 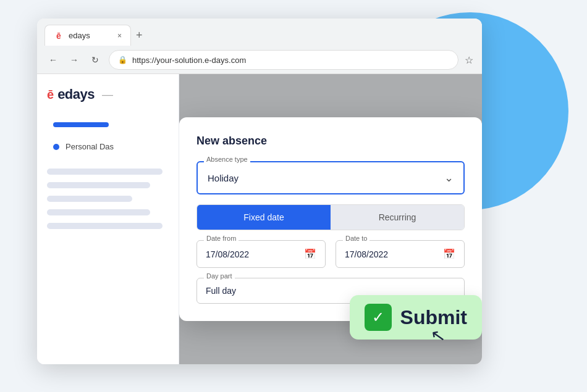 I want to click on address-bar: ← → ↻ 🔒 https://your-solution.e-days.com…, so click(x=260, y=60).